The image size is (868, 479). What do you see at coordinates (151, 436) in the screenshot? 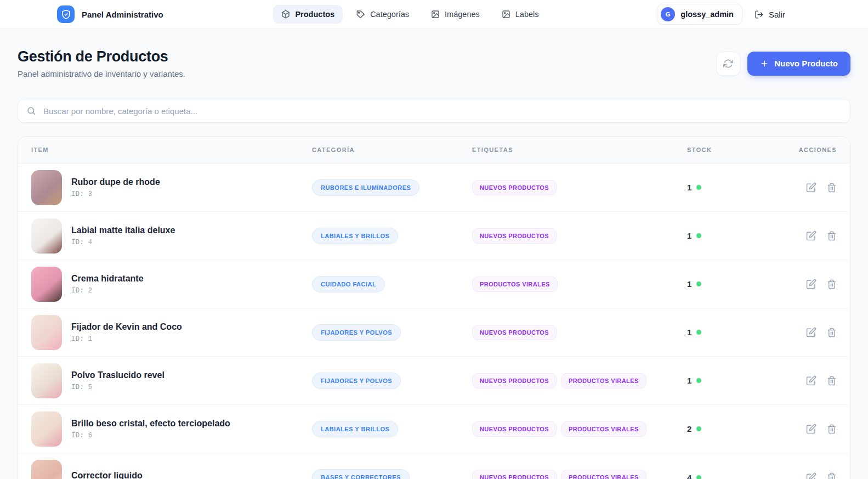
I see `product-id: ID: 6` at bounding box center [151, 436].